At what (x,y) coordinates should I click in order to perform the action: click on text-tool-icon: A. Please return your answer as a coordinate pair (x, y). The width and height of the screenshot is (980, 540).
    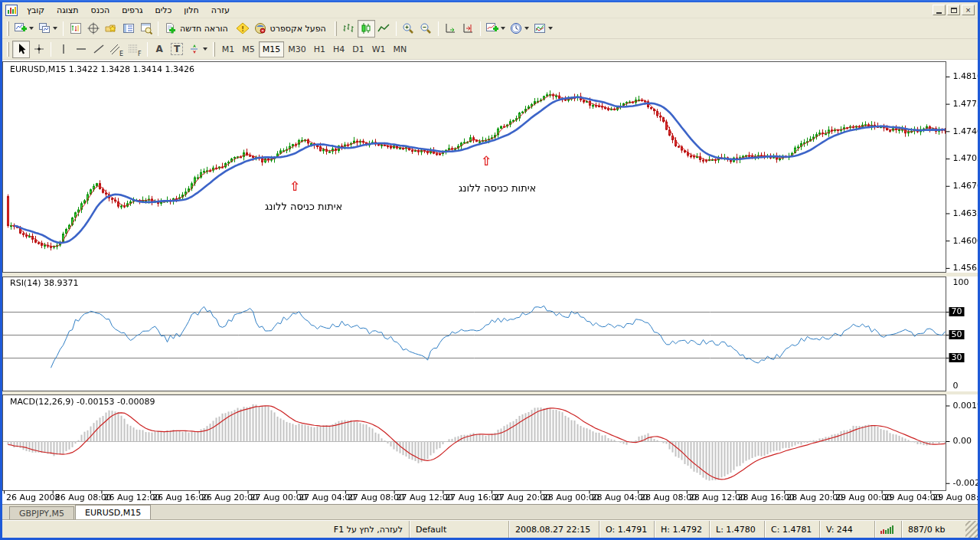
    Looking at the image, I should click on (159, 49).